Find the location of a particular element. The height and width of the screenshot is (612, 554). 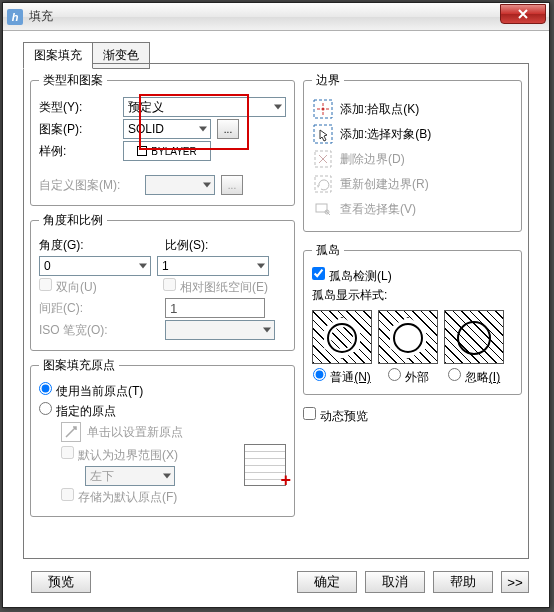

sample-swatch: BYLAYER is located at coordinates (167, 151).